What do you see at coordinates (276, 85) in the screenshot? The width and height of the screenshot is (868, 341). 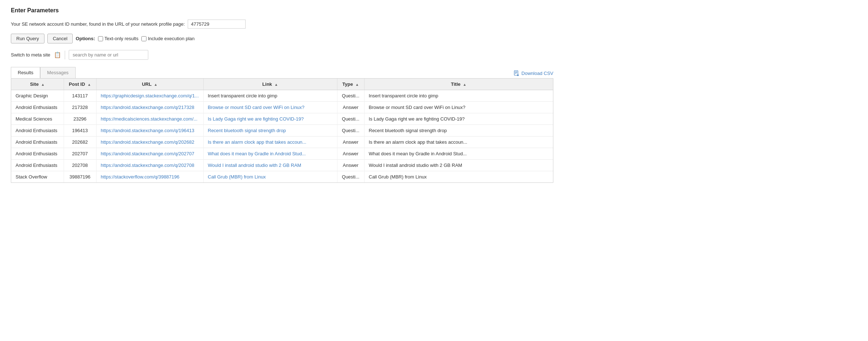 I see `sort-arrow-link: ▲` at bounding box center [276, 85].